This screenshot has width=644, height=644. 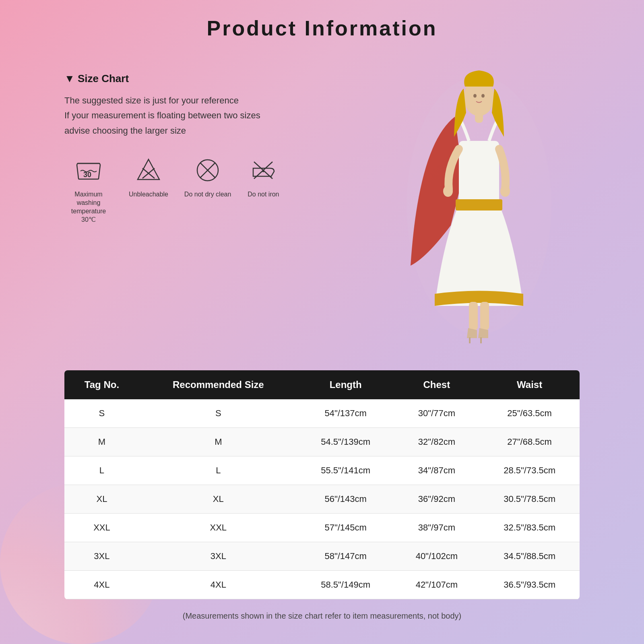 What do you see at coordinates (102, 442) in the screenshot?
I see `cell-1-0: M` at bounding box center [102, 442].